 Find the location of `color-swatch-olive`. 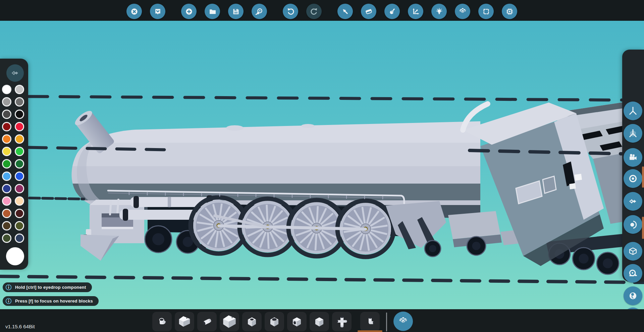

color-swatch-olive is located at coordinates (19, 226).